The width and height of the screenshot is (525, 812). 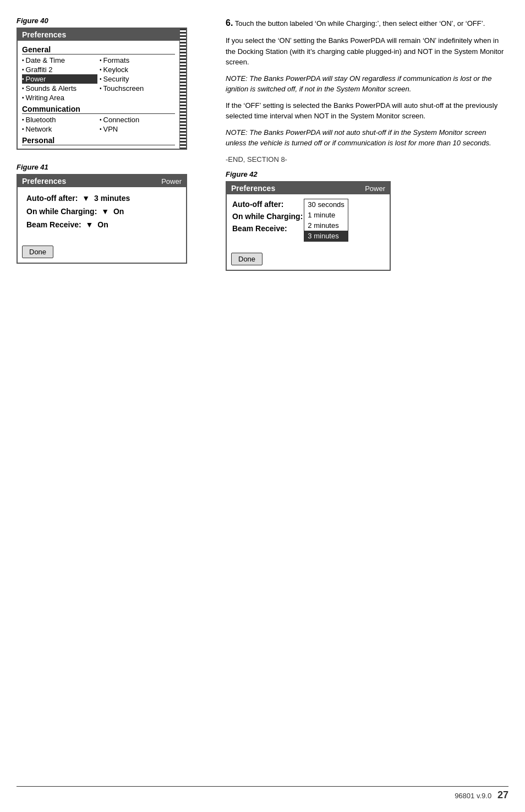 What do you see at coordinates (102, 211) in the screenshot?
I see `fig41-charging-row: On while Charging: ▼ On` at bounding box center [102, 211].